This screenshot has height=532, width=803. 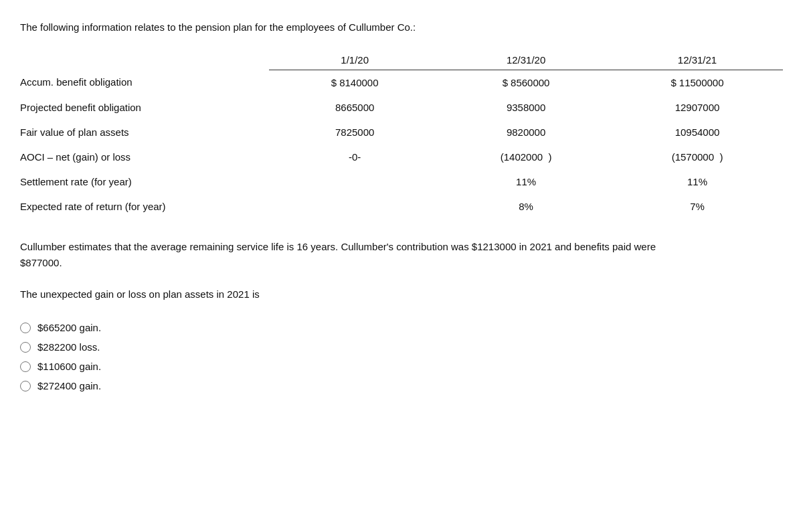 I want to click on row-4-col3: 11%, so click(x=697, y=182).